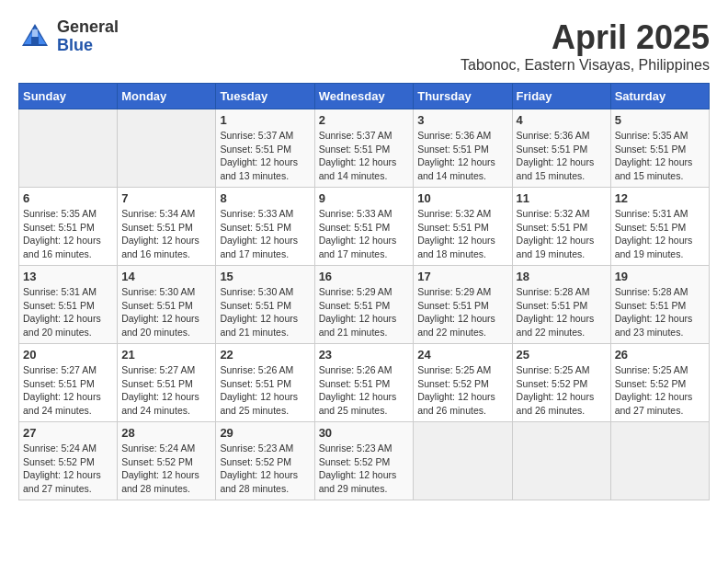 This screenshot has width=728, height=563. Describe the element at coordinates (364, 46) in the screenshot. I see `page-header: General Blue April 2025 Tabonoc, Eastern…` at that location.